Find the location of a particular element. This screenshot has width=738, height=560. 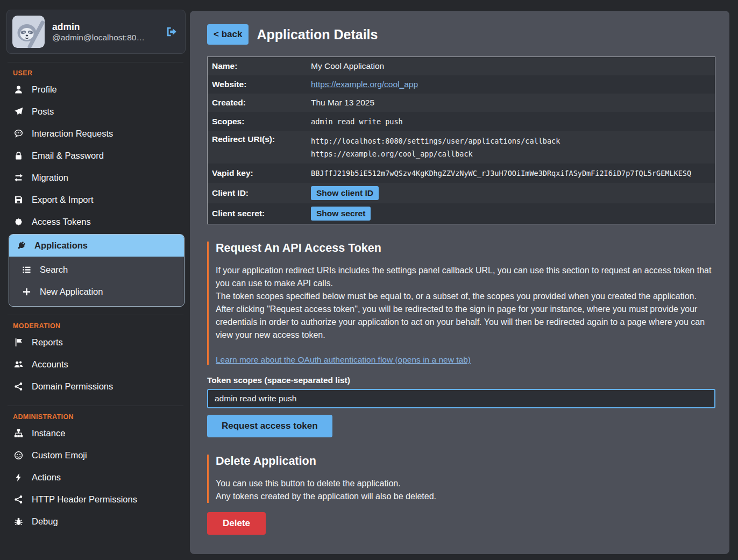

sidebar-item-label: Interaction Requests is located at coordinates (72, 133).